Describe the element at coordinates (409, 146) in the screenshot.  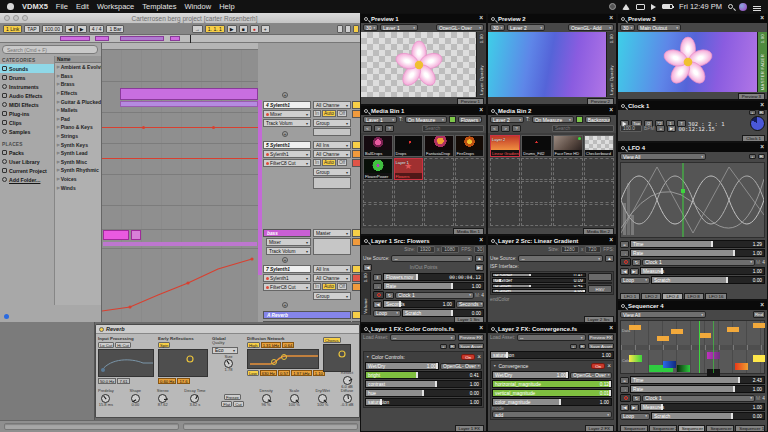
I see `media-cell-drops: Drops` at that location.